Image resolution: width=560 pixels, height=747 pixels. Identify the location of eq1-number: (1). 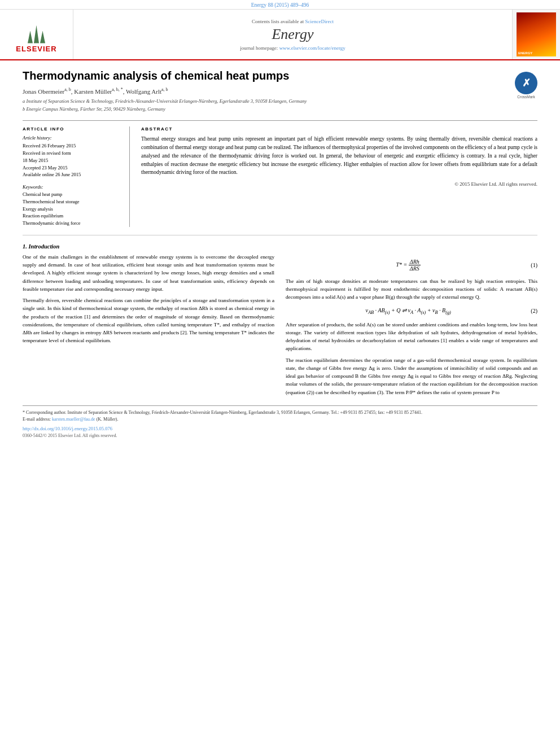
(534, 265).